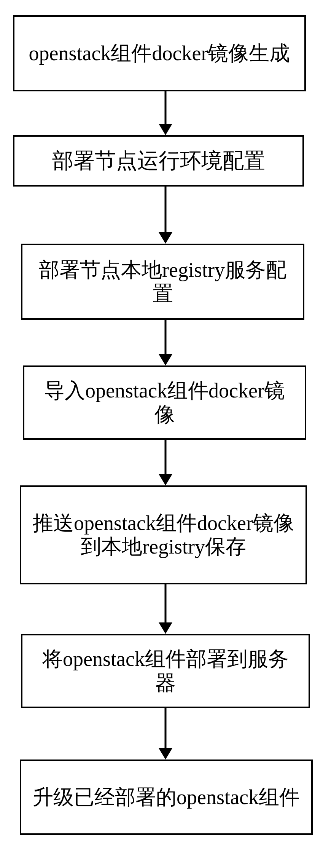 Image resolution: width=323 pixels, height=868 pixels. What do you see at coordinates (164, 402) in the screenshot?
I see `flow-node-4-label: 导入openstack组件docker镜像` at bounding box center [164, 402].